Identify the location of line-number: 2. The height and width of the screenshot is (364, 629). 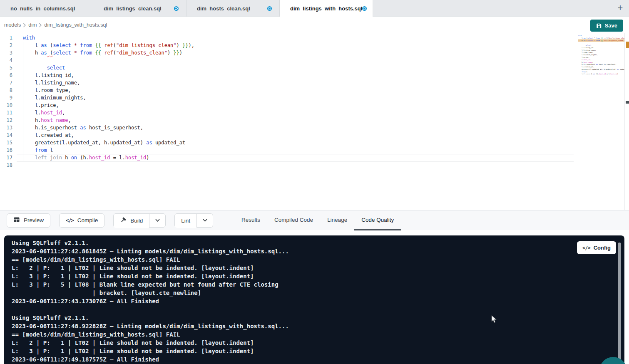
(6, 45).